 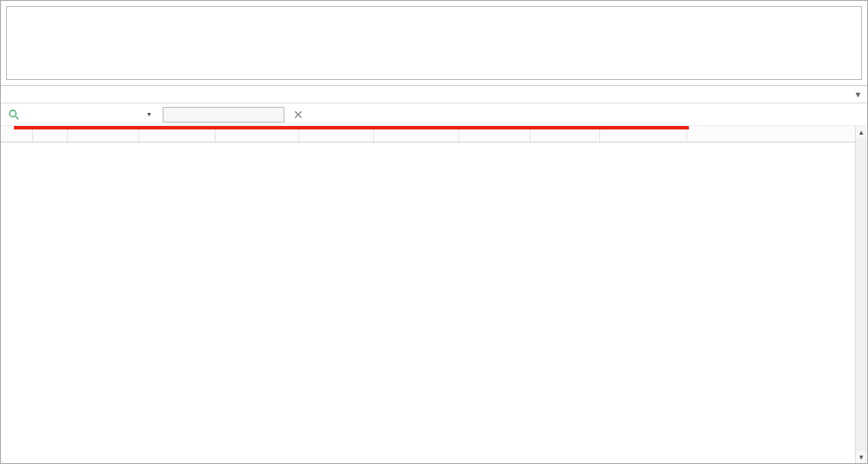 I want to click on legend-header: ▾, so click(x=434, y=95).